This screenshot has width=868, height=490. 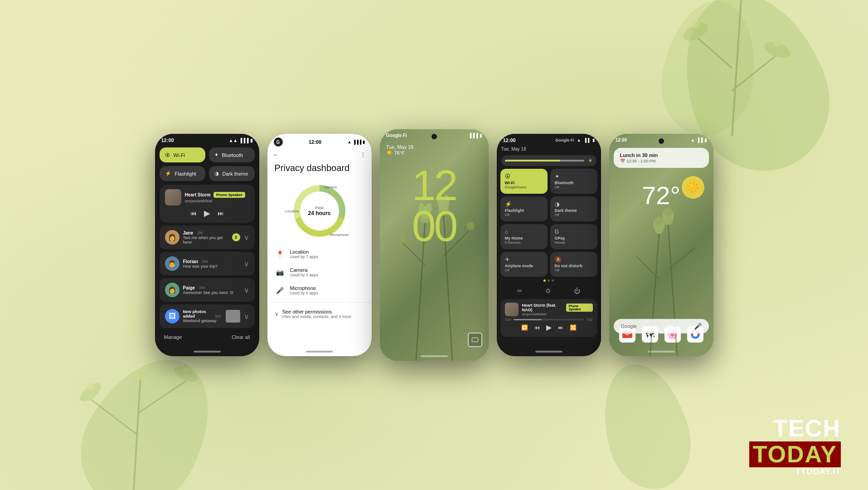 What do you see at coordinates (661, 326) in the screenshot?
I see `google-search-bar: Google 🎤` at bounding box center [661, 326].